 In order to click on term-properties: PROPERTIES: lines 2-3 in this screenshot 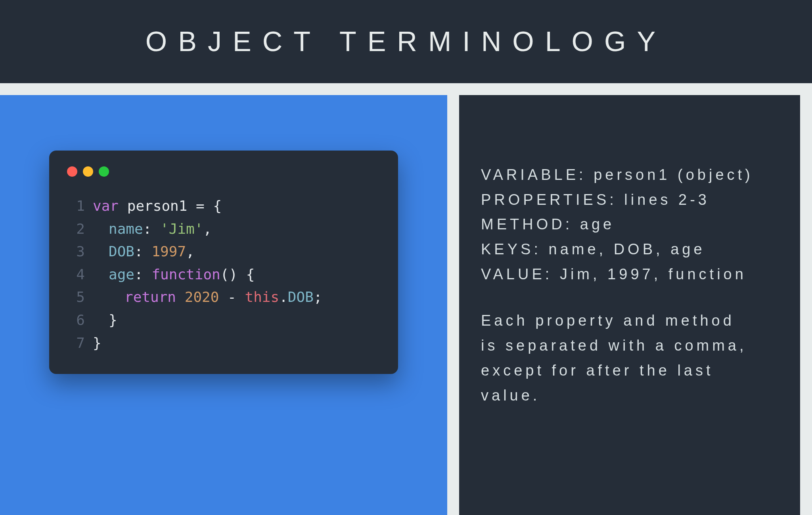, I will do `click(630, 200)`.